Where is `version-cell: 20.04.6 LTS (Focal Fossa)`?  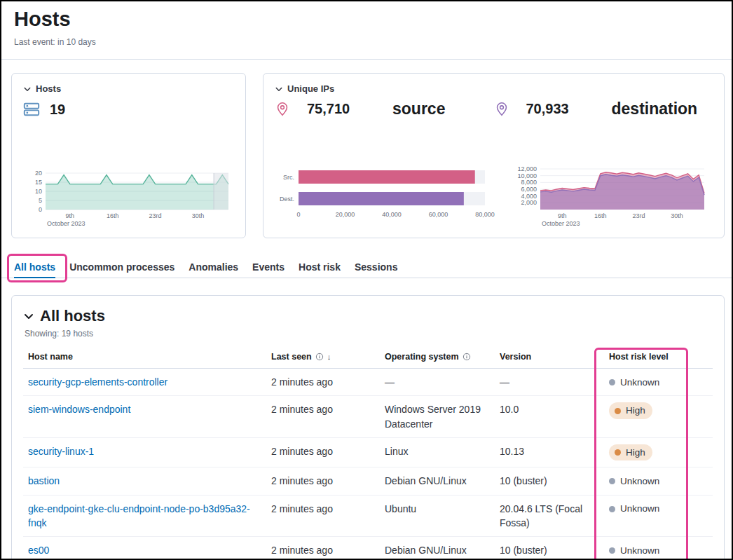 version-cell: 20.04.6 LTS (Focal Fossa) is located at coordinates (549, 516).